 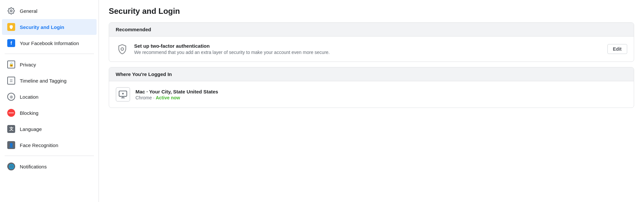 I want to click on sidebar-item-security: Security and Login, so click(x=49, y=27).